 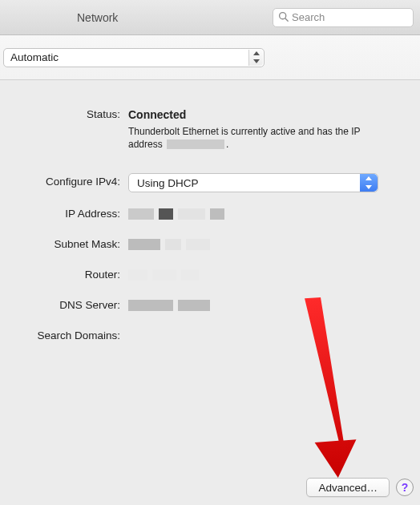 What do you see at coordinates (64, 275) in the screenshot?
I see `router-label: Router:` at bounding box center [64, 275].